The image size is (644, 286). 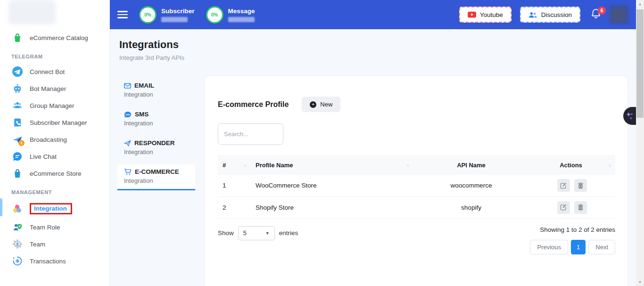 What do you see at coordinates (17, 106) in the screenshot?
I see `users-icon` at bounding box center [17, 106].